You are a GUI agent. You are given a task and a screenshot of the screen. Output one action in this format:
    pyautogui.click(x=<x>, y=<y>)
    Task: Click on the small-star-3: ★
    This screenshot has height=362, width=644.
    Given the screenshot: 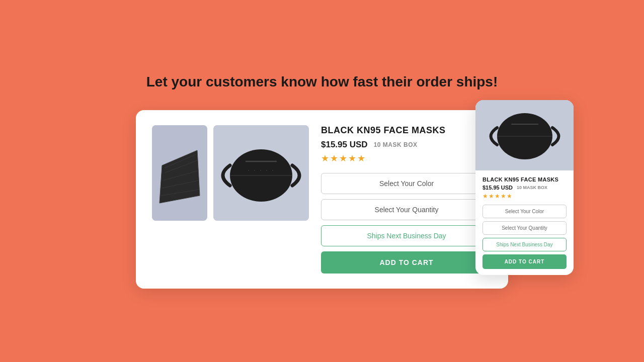 What is the action you would take?
    pyautogui.click(x=497, y=196)
    